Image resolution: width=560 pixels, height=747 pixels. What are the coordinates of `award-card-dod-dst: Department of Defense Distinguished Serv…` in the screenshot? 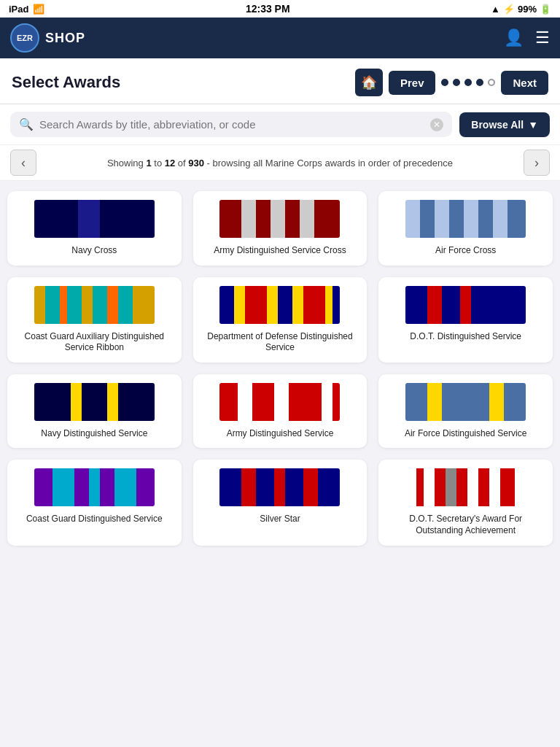 It's located at (280, 320).